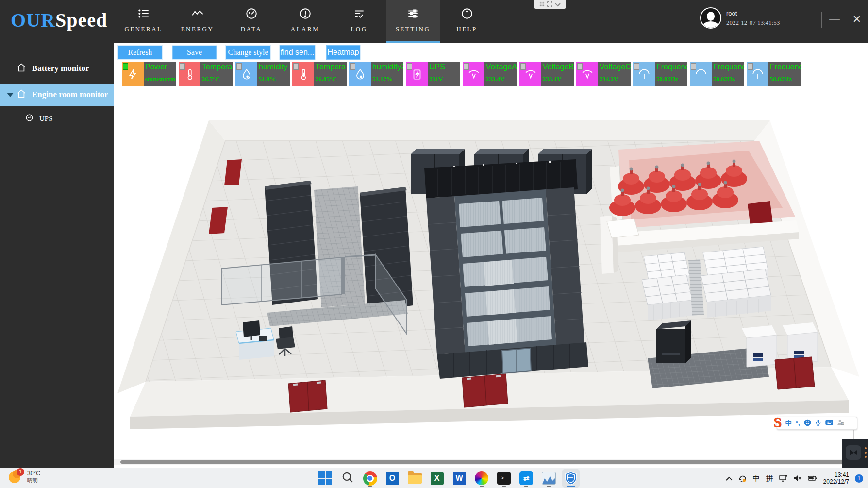  Describe the element at coordinates (445, 79) in the screenshot. I see `sensor-value: 231V` at that location.